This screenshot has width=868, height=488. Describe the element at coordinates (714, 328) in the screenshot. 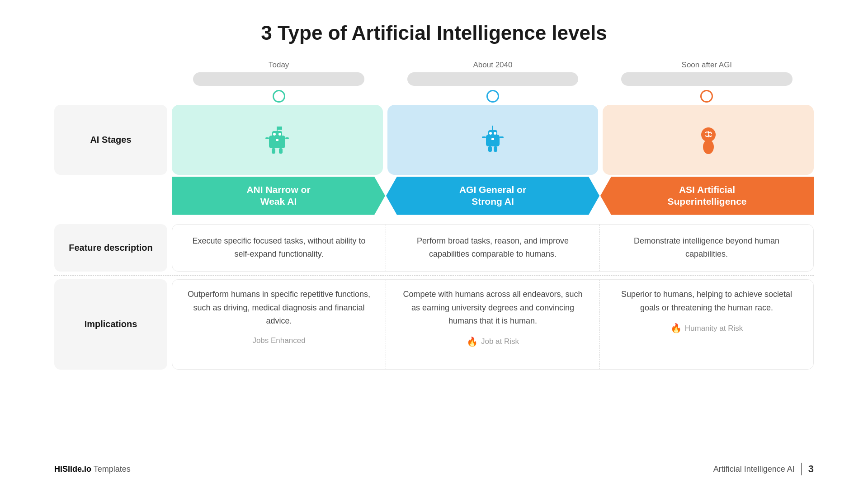

I see `asi-badge-text: Humanity at Risk` at that location.